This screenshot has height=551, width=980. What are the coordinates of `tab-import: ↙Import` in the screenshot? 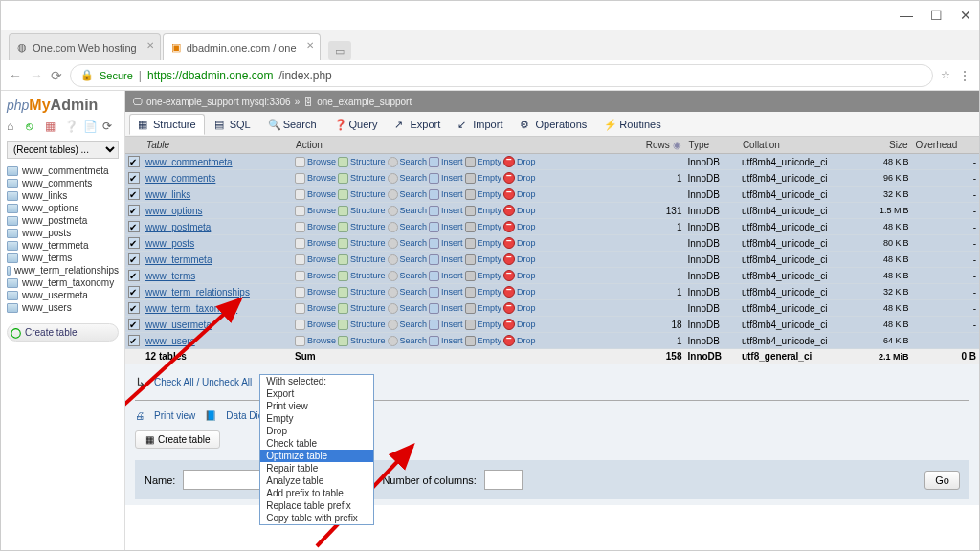 It's located at (480, 124).